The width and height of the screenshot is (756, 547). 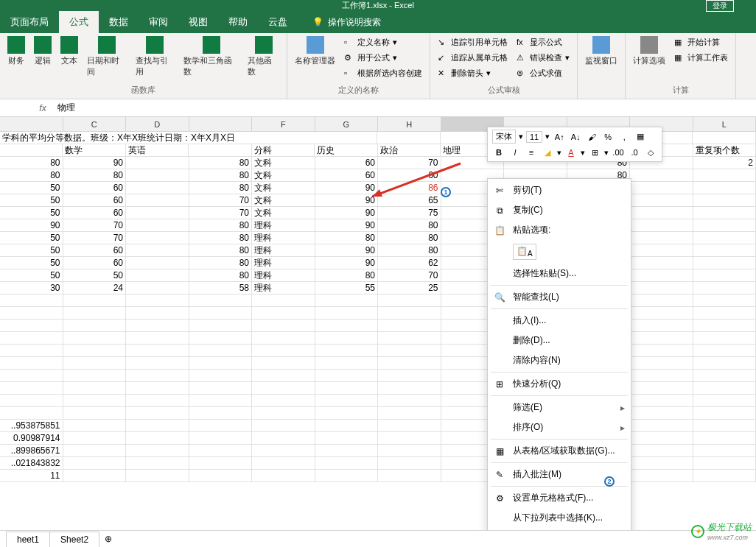 What do you see at coordinates (32, 188) in the screenshot?
I see `cell: 50` at bounding box center [32, 188].